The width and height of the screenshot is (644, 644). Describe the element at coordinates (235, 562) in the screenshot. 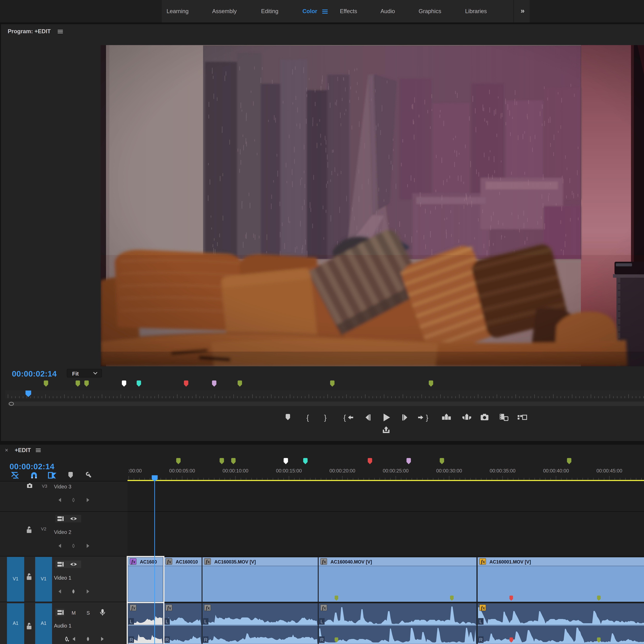

I see `svg-text: AC160035.MOV [V]` at that location.